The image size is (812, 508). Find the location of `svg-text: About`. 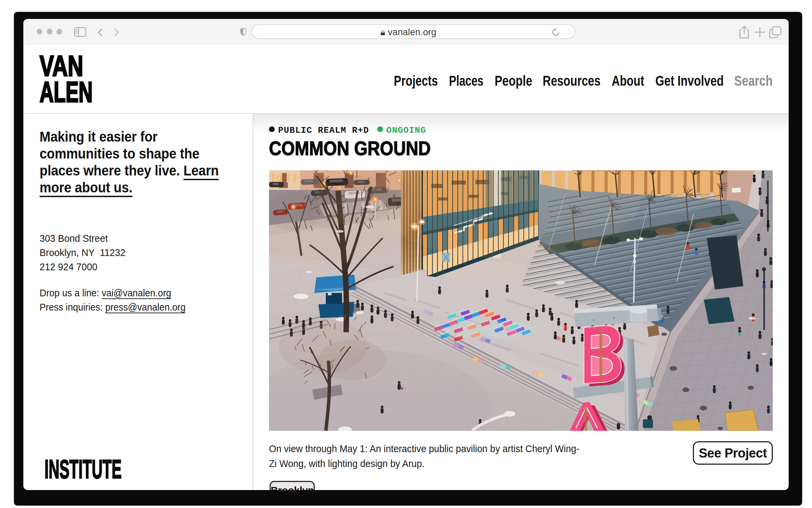

svg-text: About is located at coordinates (628, 81).